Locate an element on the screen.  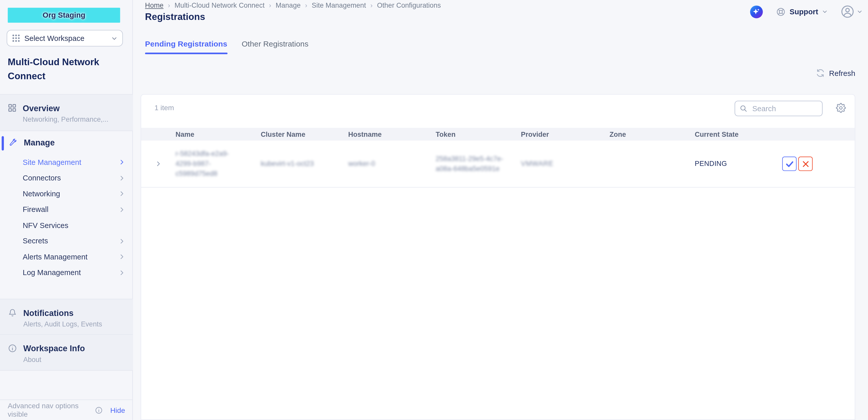
sidebar-item-label: NFV Services is located at coordinates (74, 225).